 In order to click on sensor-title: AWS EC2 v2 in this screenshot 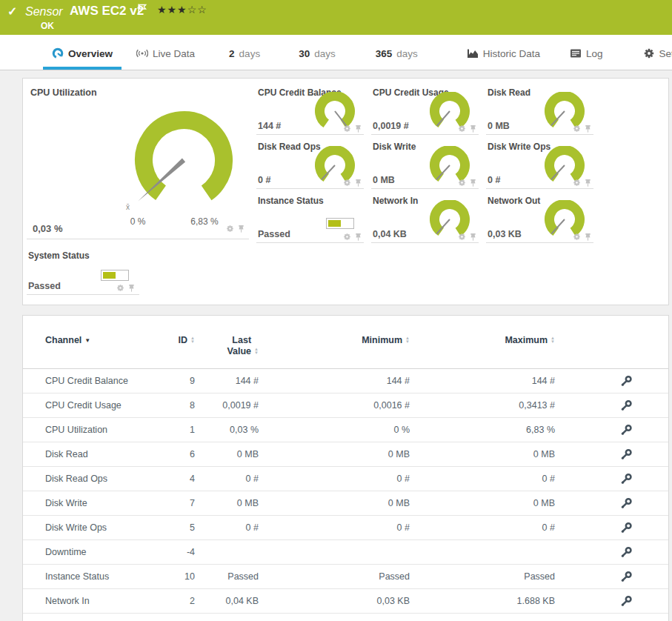, I will do `click(107, 11)`.